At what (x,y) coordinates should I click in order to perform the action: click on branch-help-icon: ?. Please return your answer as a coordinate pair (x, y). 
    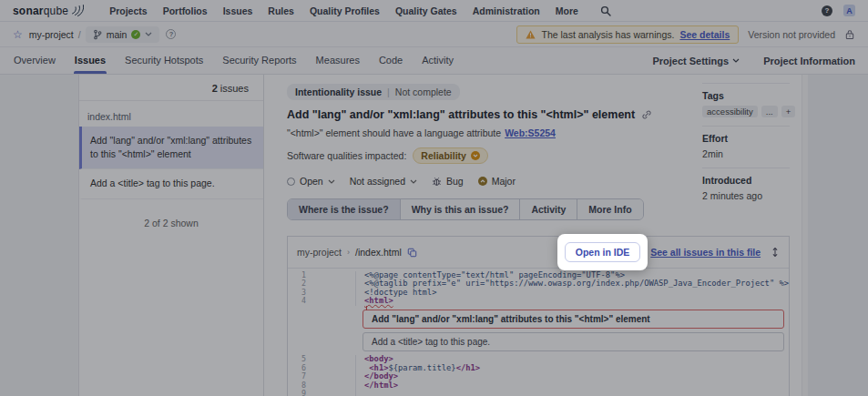
    Looking at the image, I should click on (171, 35).